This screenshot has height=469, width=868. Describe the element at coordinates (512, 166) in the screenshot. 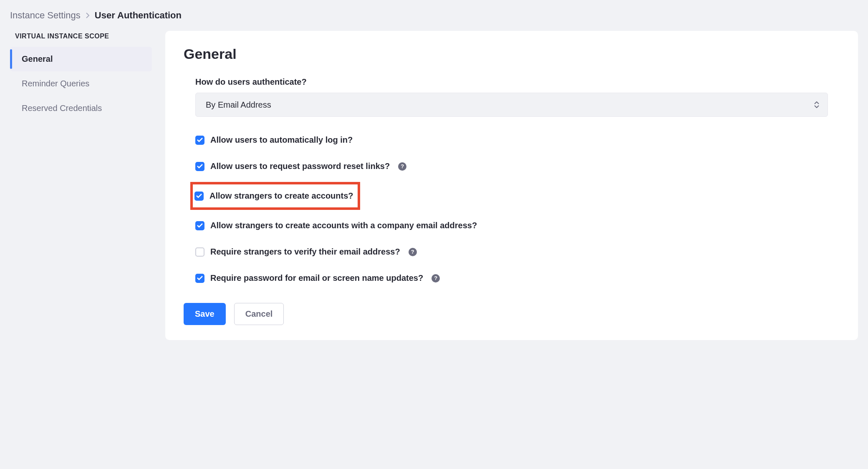

I see `checkbox-row-1: Allow users to request password reset li…` at that location.